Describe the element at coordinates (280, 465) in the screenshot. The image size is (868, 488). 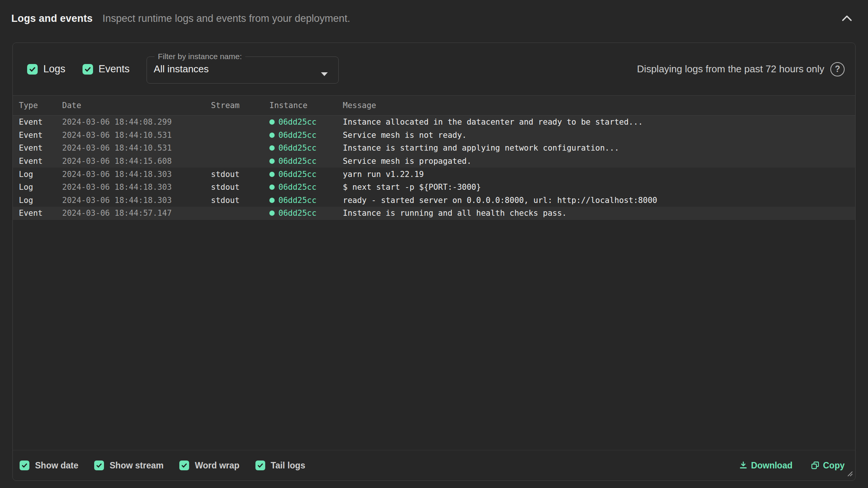
I see `tail-logs-toggle: Tail logs` at that location.